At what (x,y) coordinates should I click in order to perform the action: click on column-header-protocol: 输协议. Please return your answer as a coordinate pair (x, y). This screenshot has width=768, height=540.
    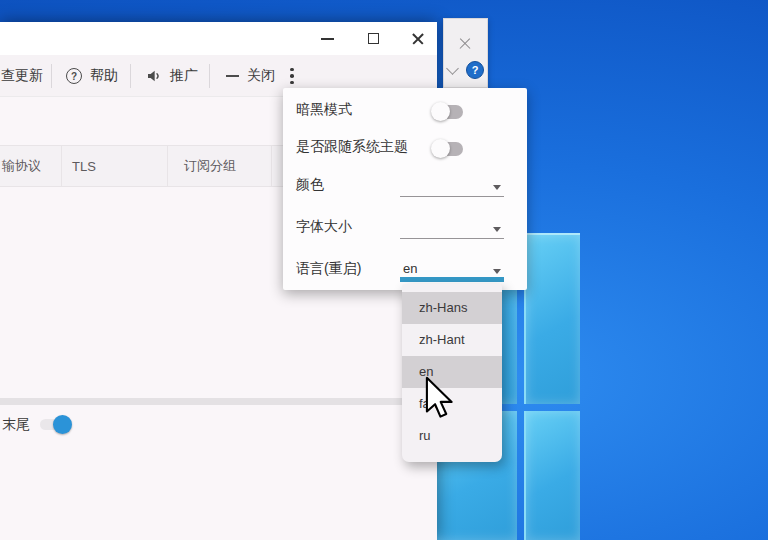
    Looking at the image, I should click on (31, 166).